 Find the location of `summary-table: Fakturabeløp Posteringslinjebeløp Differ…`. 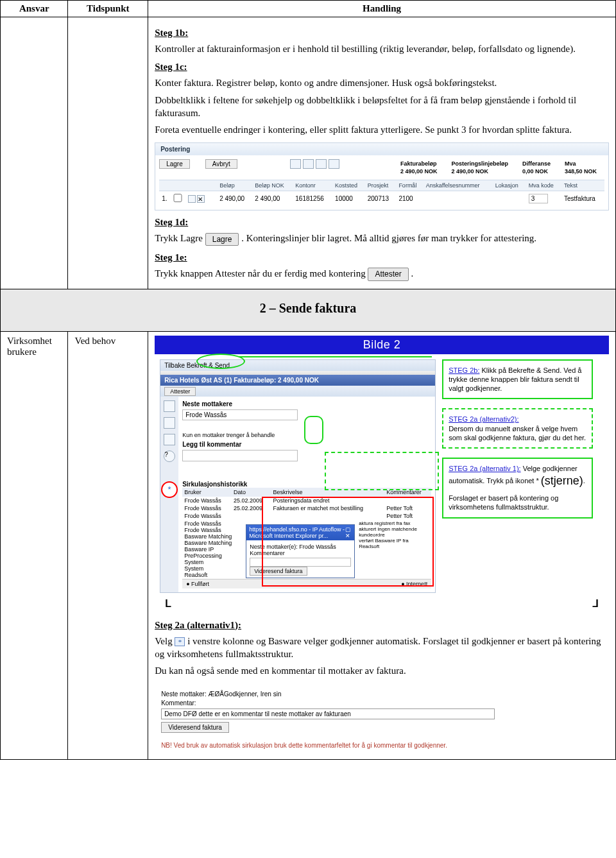

summary-table: Fakturabeløp Posteringslinjebeløp Differ… is located at coordinates (499, 167).